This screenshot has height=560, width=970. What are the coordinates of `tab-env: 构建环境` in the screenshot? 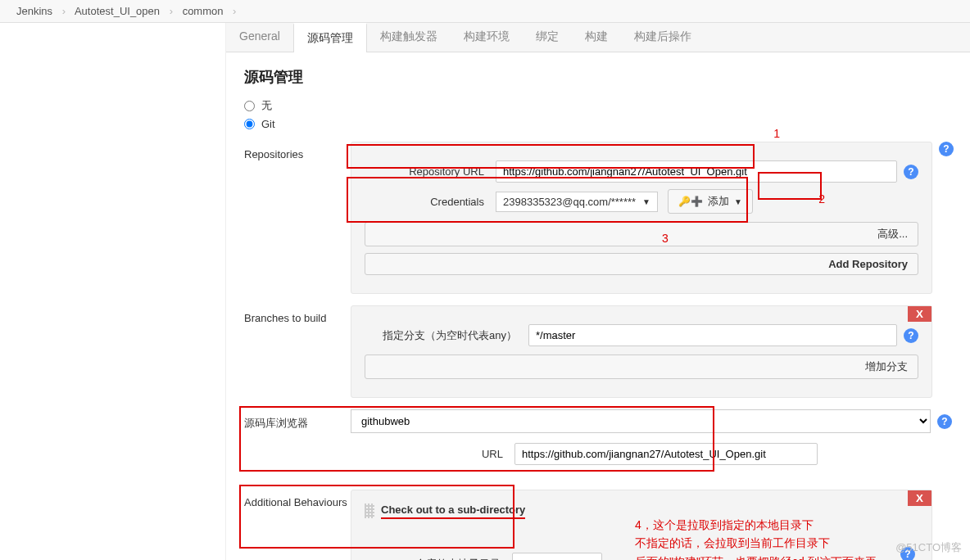 It's located at (487, 38).